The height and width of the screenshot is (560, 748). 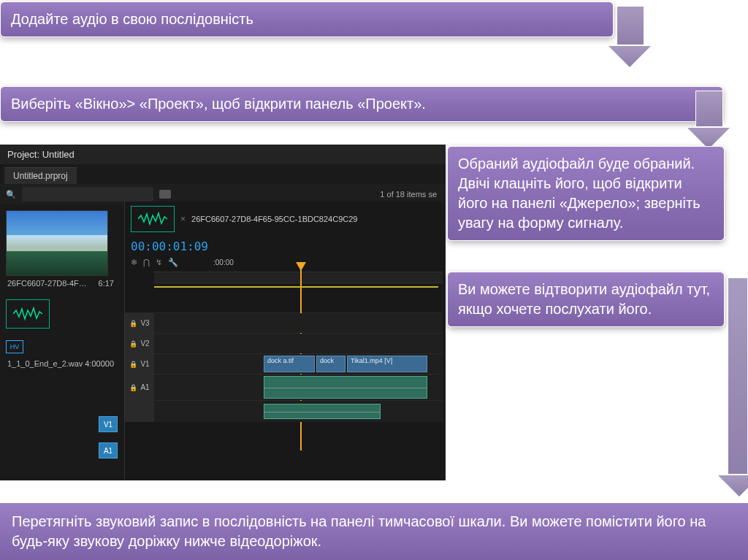 I want to click on search-icon: 🔍, so click(x=11, y=194).